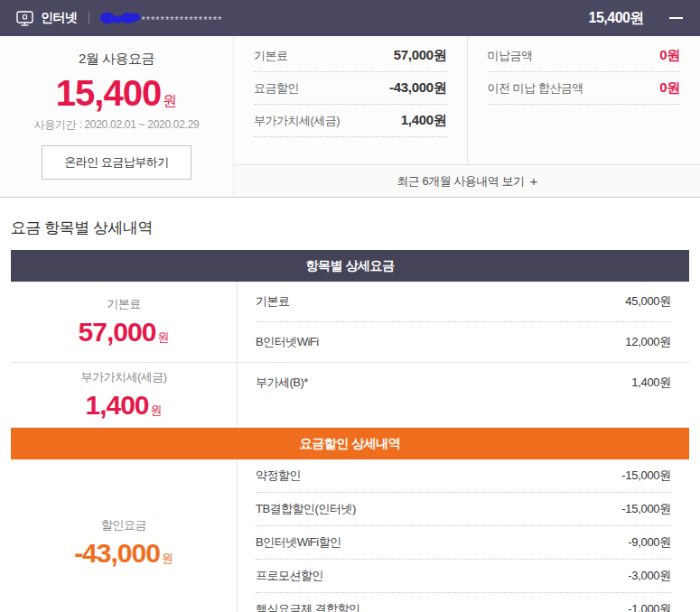 The height and width of the screenshot is (612, 700). I want to click on monthly-title: 2월 사용요금, so click(117, 60).